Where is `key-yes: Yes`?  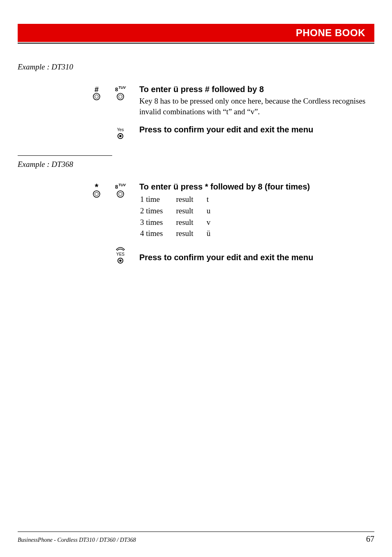
key-yes: Yes is located at coordinates (120, 132).